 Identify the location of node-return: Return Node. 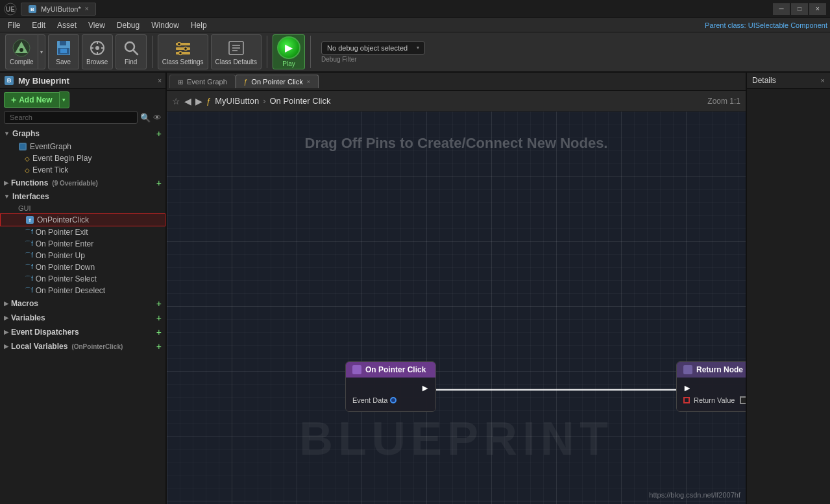
(711, 387).